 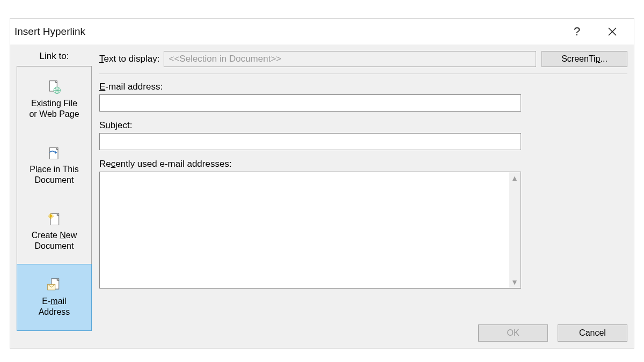 I want to click on linkto-list: Existing File or Web Page Place in This …, so click(x=54, y=198).